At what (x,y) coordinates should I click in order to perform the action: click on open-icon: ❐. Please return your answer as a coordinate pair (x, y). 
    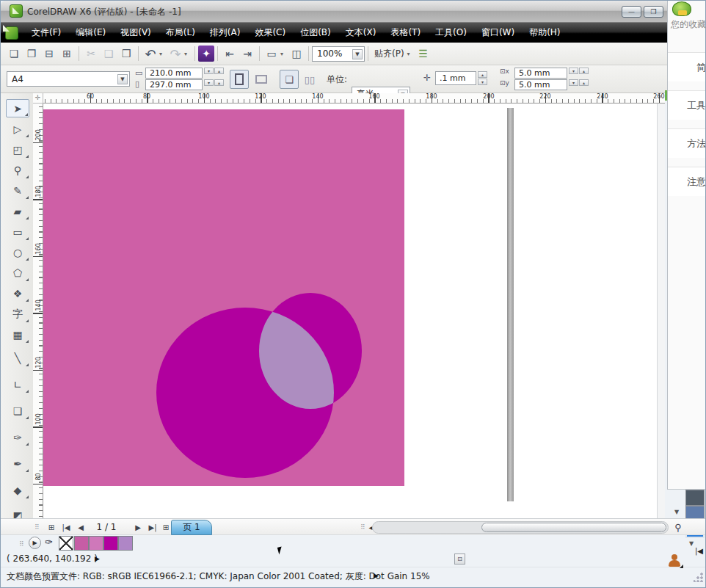
    Looking at the image, I should click on (32, 54).